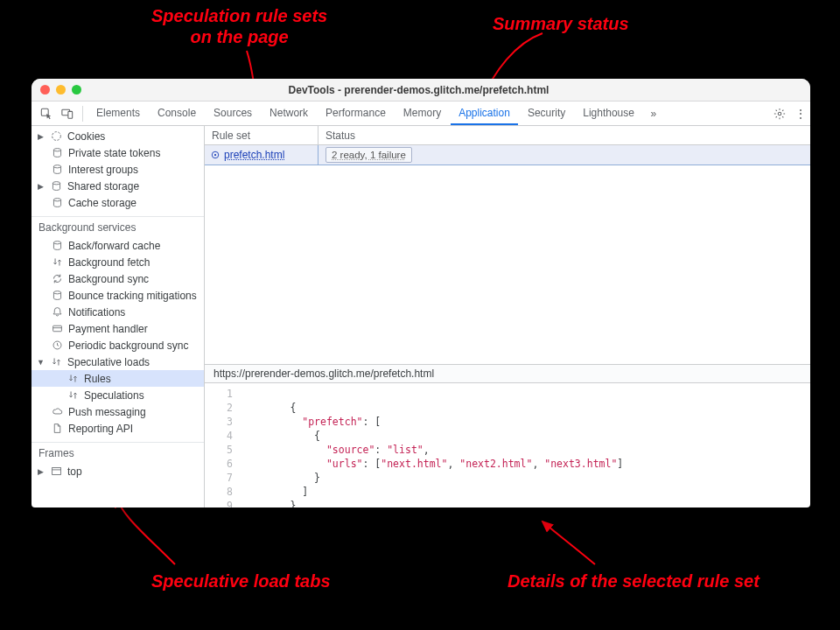 The width and height of the screenshot is (840, 630). What do you see at coordinates (801, 114) in the screenshot?
I see `kebab-menu-icon: ⋮` at bounding box center [801, 114].